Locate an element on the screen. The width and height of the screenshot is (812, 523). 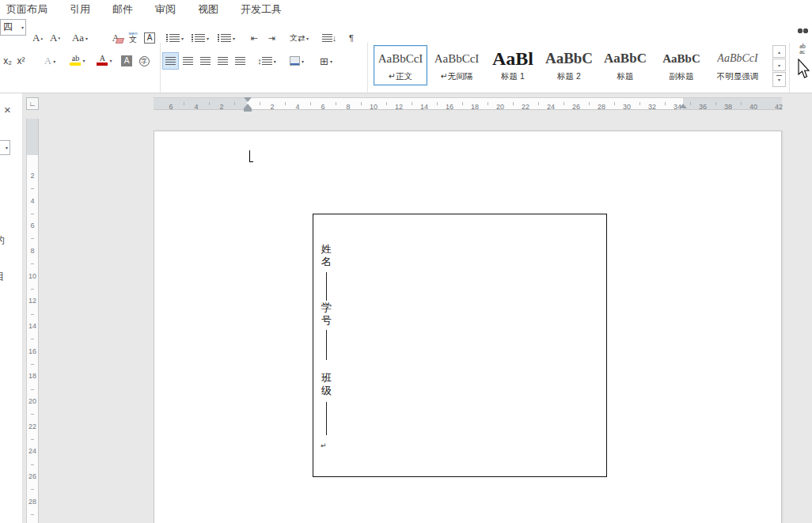
left-indent-marker is located at coordinates (248, 110).